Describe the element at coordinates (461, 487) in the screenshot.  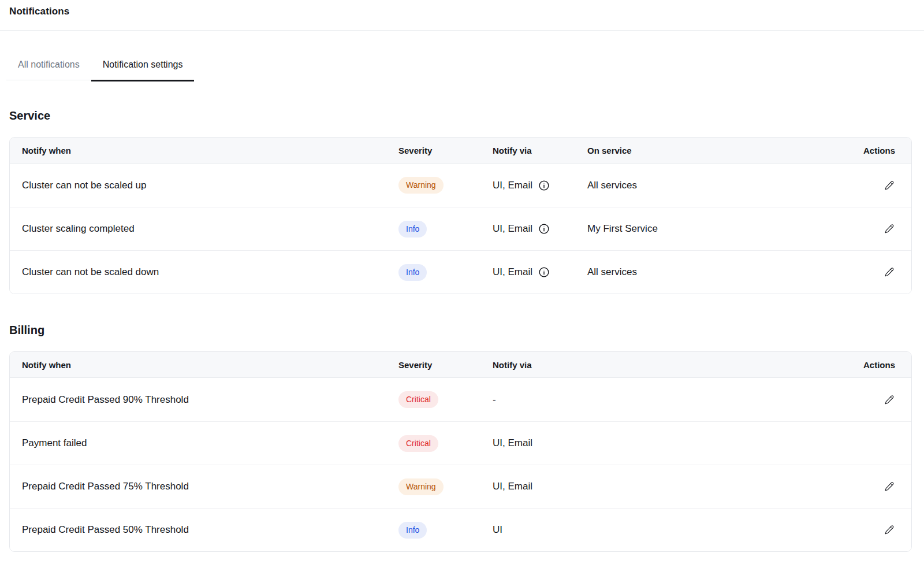
I see `table-row: Prepaid Credit Passed 75% Threshold Warn…` at that location.